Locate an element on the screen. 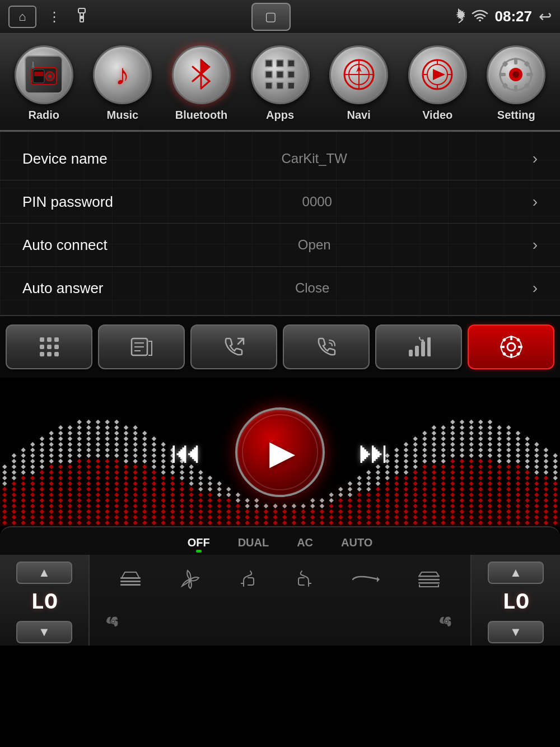 This screenshot has height=747, width=560. radio-label: Radio is located at coordinates (44, 115).